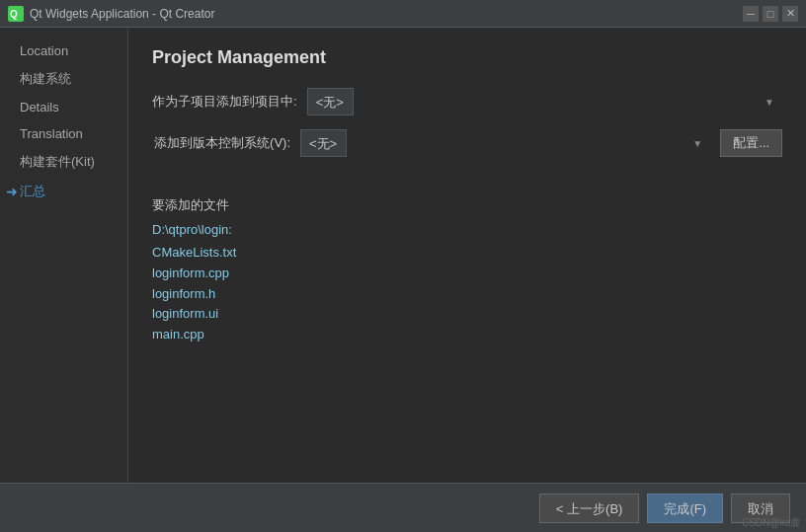 The height and width of the screenshot is (532, 806). What do you see at coordinates (545, 102) in the screenshot?
I see `subproject-select-wrapper: <无>` at bounding box center [545, 102].